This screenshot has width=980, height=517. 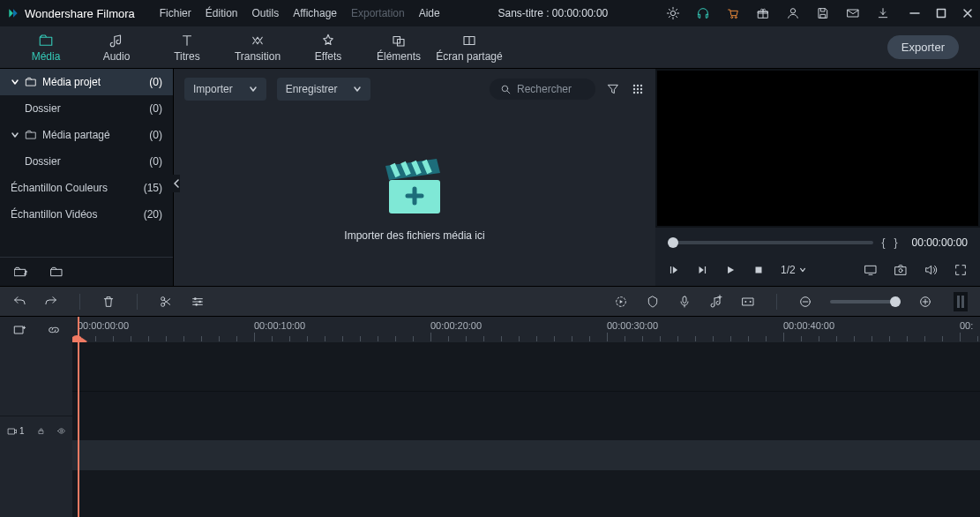 What do you see at coordinates (923, 48) in the screenshot?
I see `export-button: Exporter` at bounding box center [923, 48].